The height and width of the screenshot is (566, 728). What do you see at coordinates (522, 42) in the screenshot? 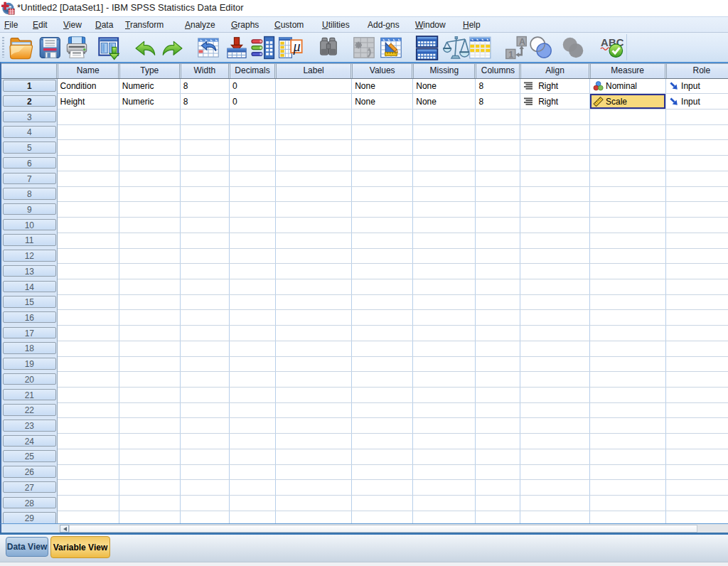
I see `svg-text: A` at bounding box center [522, 42].